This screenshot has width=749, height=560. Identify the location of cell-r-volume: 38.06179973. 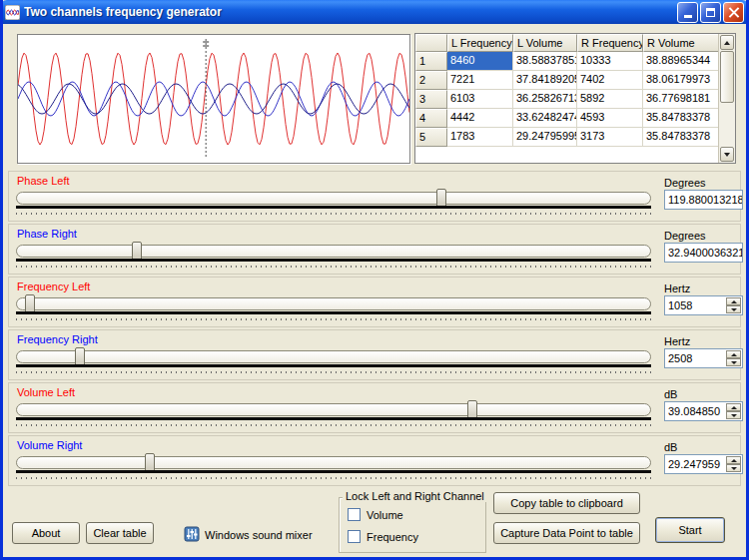
(681, 80).